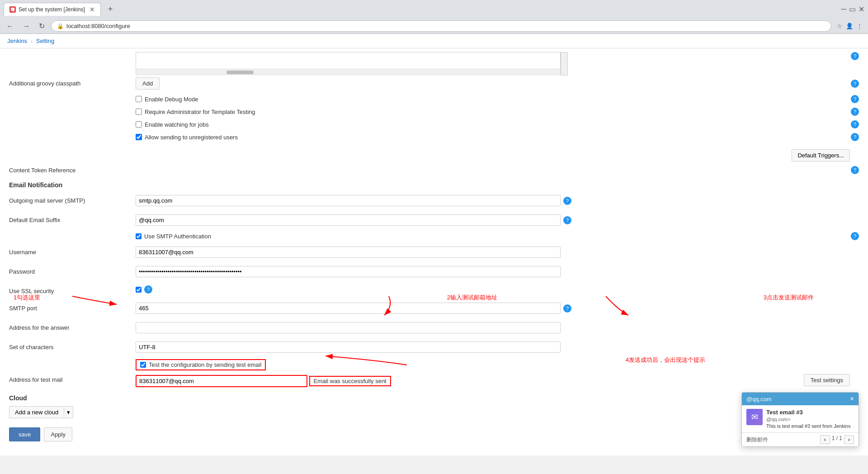 This screenshot has height=474, width=868. Describe the element at coordinates (72, 270) in the screenshot. I see `password-label: Password` at that location.